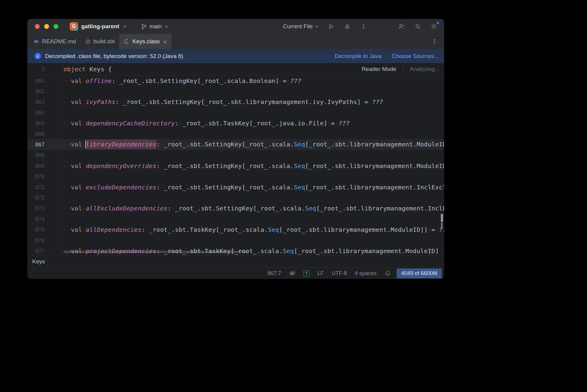 The width and height of the screenshot is (587, 392). What do you see at coordinates (339, 274) in the screenshot?
I see `encoding-widget: UTF-8` at bounding box center [339, 274].